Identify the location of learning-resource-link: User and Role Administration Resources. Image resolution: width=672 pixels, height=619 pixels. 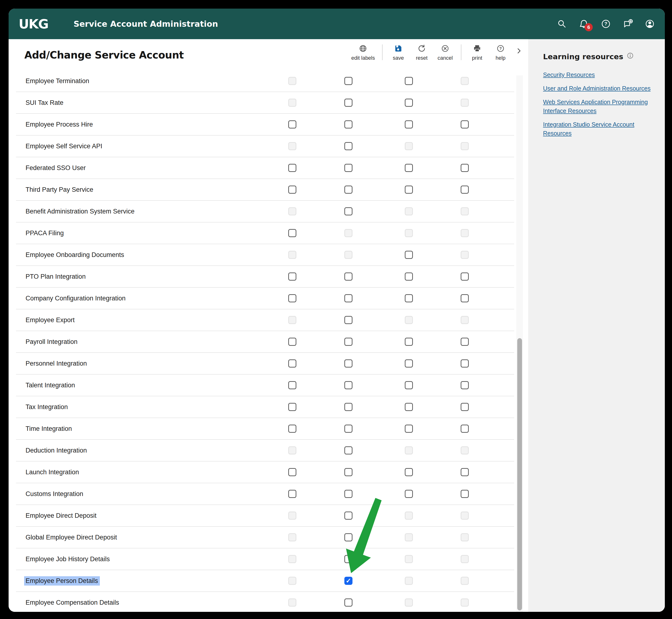
(599, 88).